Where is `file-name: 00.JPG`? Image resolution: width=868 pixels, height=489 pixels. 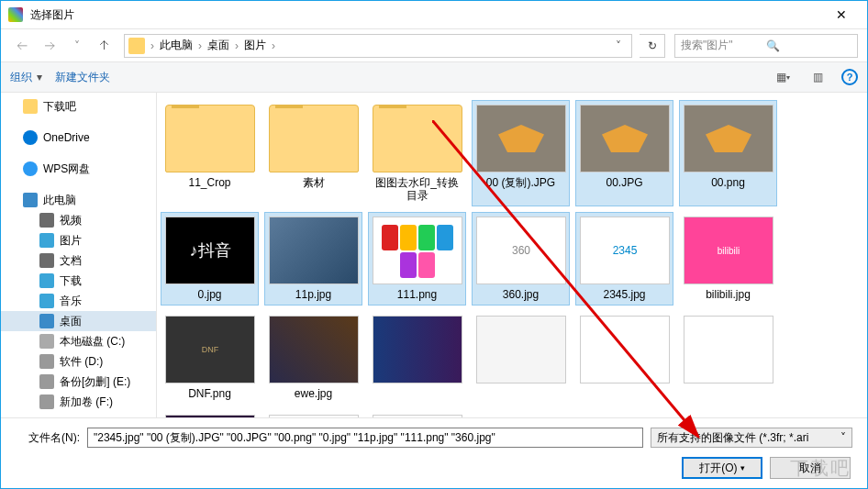 file-name: 00.JPG is located at coordinates (624, 183).